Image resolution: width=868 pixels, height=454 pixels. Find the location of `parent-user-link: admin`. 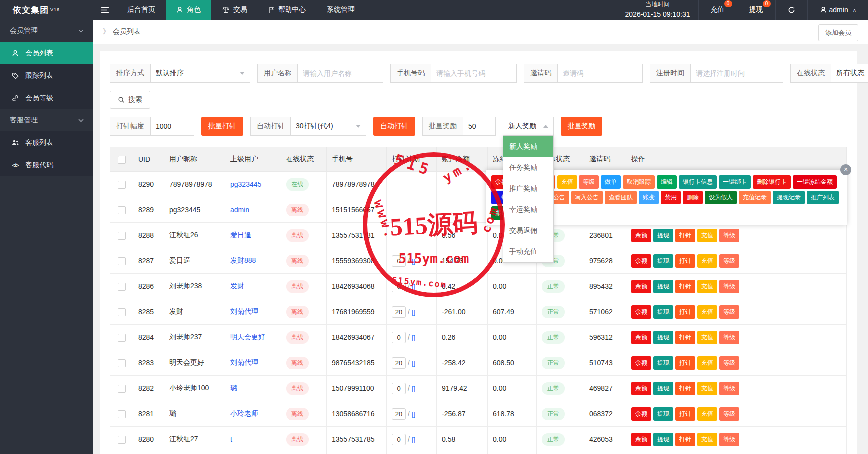

parent-user-link: admin is located at coordinates (240, 210).